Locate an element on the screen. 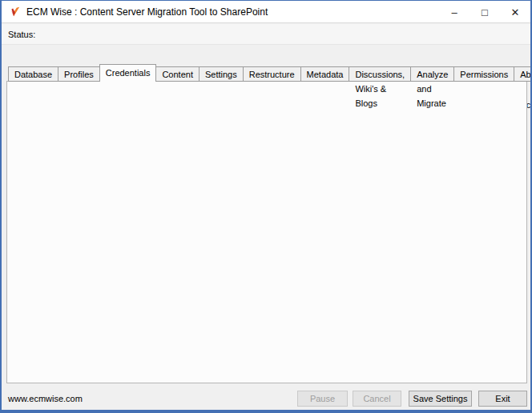  tab-discussions-wikis-blogs: Discussions, Wiki's & Blogs is located at coordinates (380, 74).